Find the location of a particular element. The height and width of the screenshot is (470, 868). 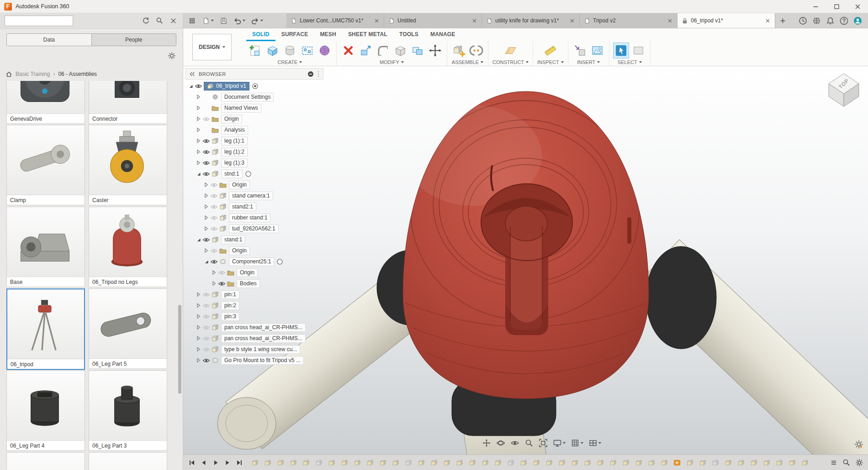

data-panel-item: 06_Leg Part 3 is located at coordinates (128, 411).